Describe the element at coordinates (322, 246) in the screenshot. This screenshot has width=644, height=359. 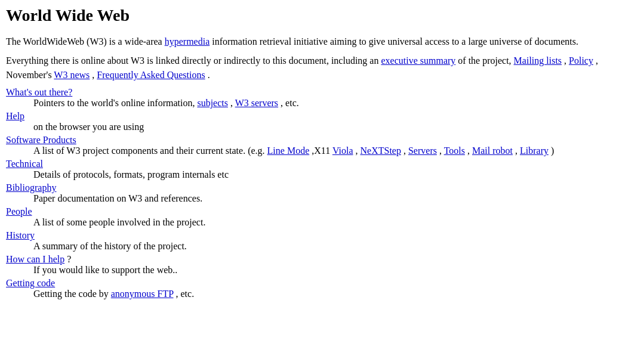
I see `history-desc: A summary of the history of the project.` at that location.